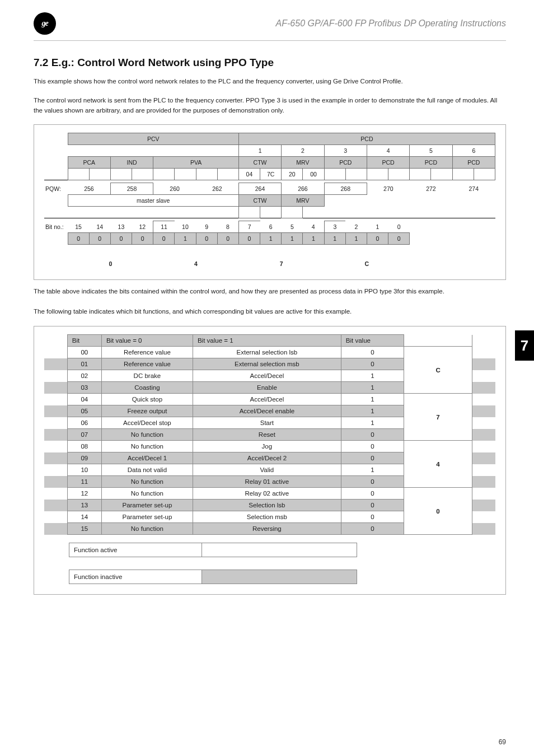  Describe the element at coordinates (111, 262) in the screenshot. I see `hex-0: 0` at that location.